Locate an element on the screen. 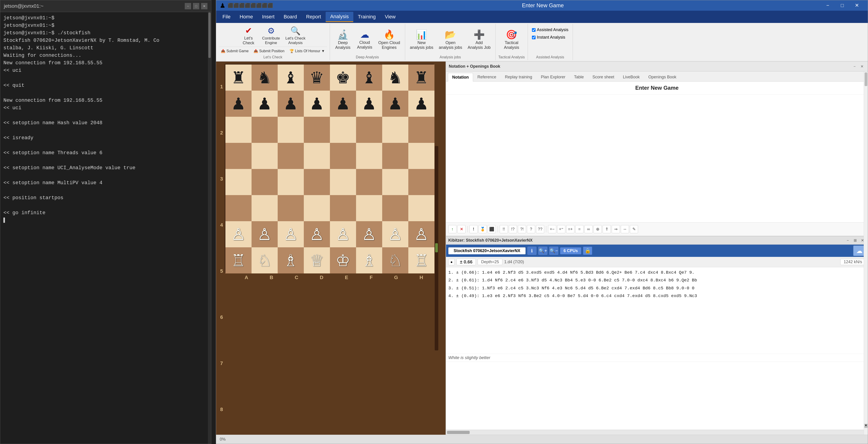 This screenshot has height=444, width=868. engine-info-btn: ℹ is located at coordinates (532, 251).